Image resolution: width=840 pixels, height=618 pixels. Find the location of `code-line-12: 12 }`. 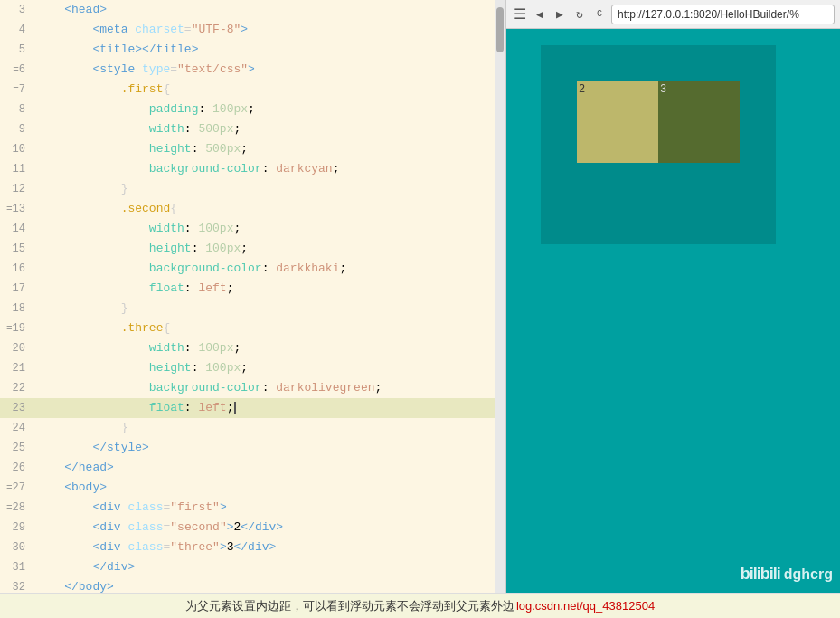

code-line-12: 12 } is located at coordinates (253, 189).